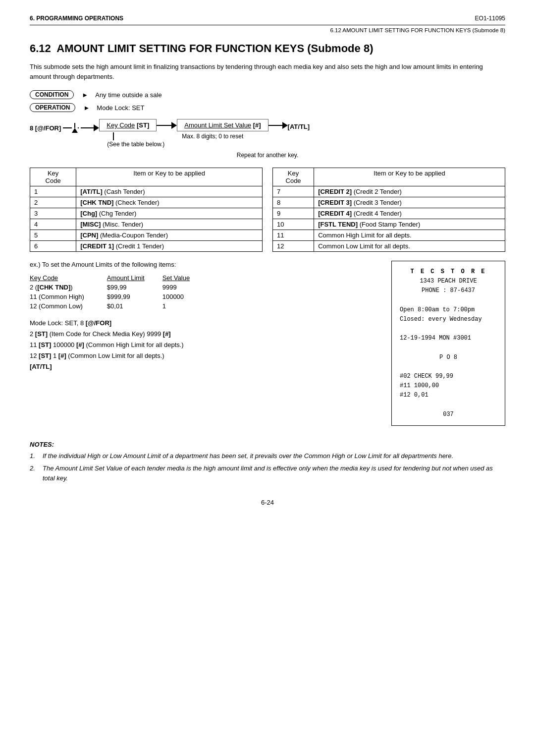 The height and width of the screenshot is (756, 535). What do you see at coordinates (147, 246) in the screenshot?
I see `table-row: 6[CREDIT 1] (Credit 1 Tender)` at bounding box center [147, 246].